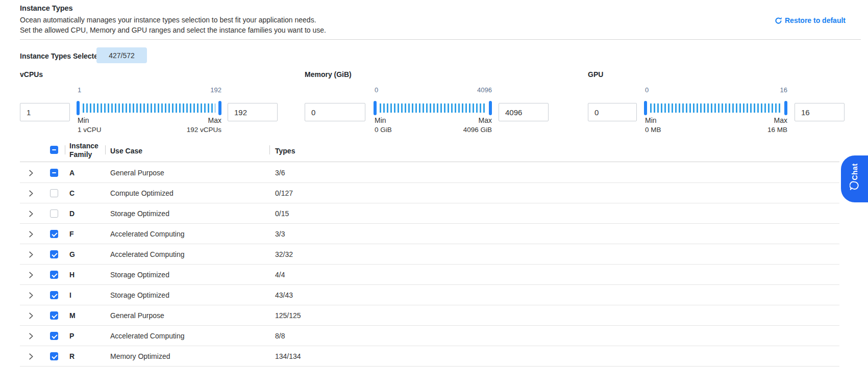 The width and height of the screenshot is (868, 367). Describe the element at coordinates (715, 108) in the screenshot. I see `gpu-slider` at that location.